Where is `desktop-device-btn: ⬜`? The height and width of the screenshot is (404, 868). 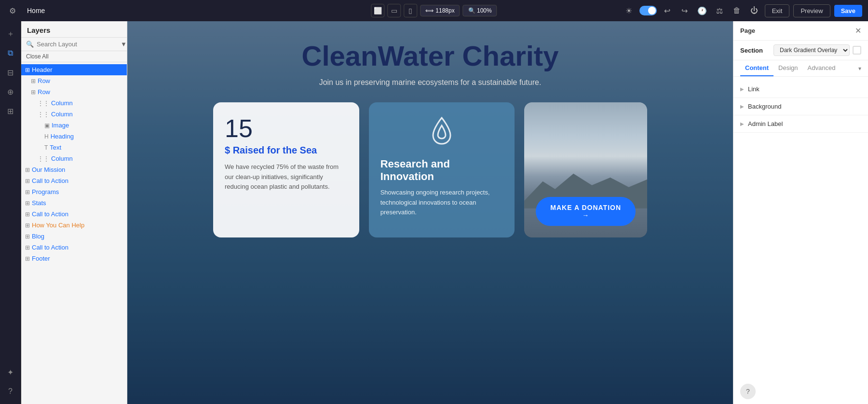
desktop-device-btn: ⬜ is located at coordinates (378, 11).